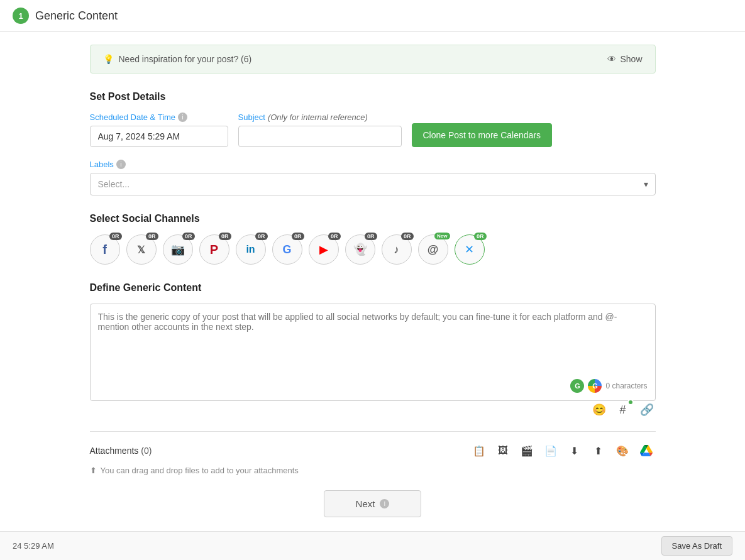  What do you see at coordinates (360, 250) in the screenshot?
I see `channel-snapchat: 👻 0R` at bounding box center [360, 250].